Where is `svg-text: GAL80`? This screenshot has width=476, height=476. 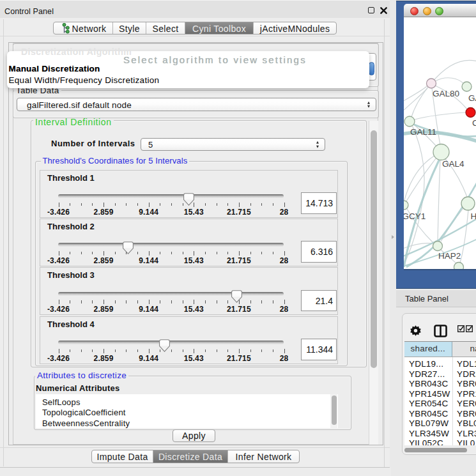
svg-text: GAL80 is located at coordinates (446, 93).